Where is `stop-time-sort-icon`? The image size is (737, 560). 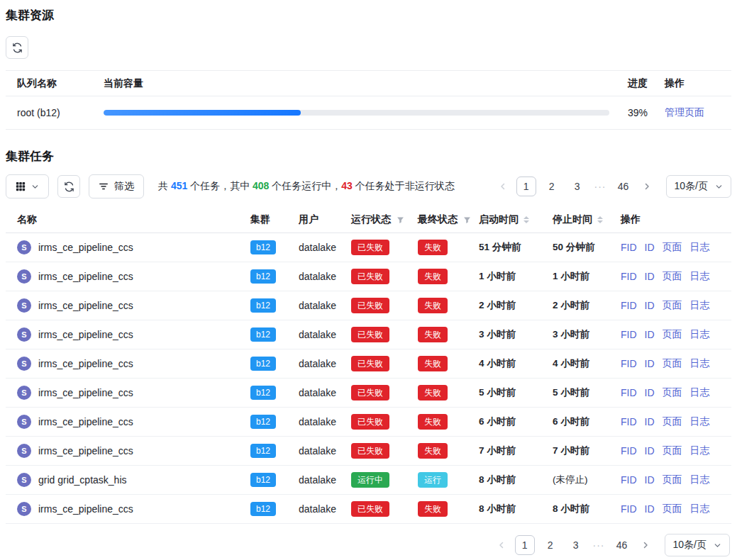 stop-time-sort-icon is located at coordinates (600, 220).